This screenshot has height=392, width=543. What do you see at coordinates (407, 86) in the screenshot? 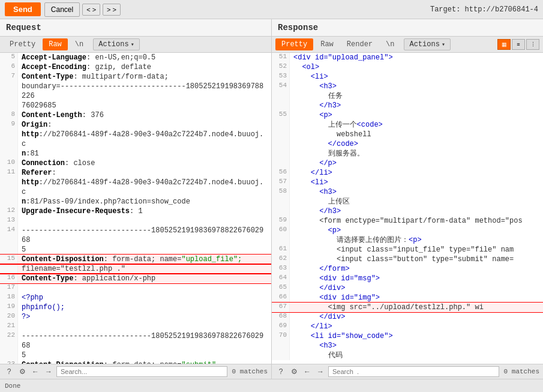
I see `table-row: 54 <h3>` at bounding box center [407, 86].